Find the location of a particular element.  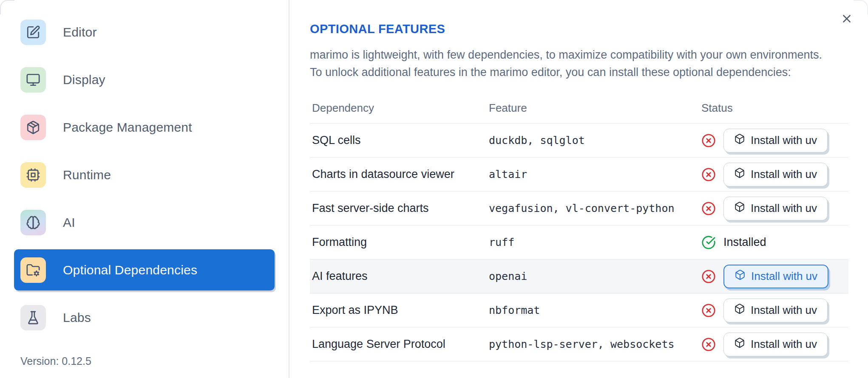

dependency-name: AI features is located at coordinates (398, 276).